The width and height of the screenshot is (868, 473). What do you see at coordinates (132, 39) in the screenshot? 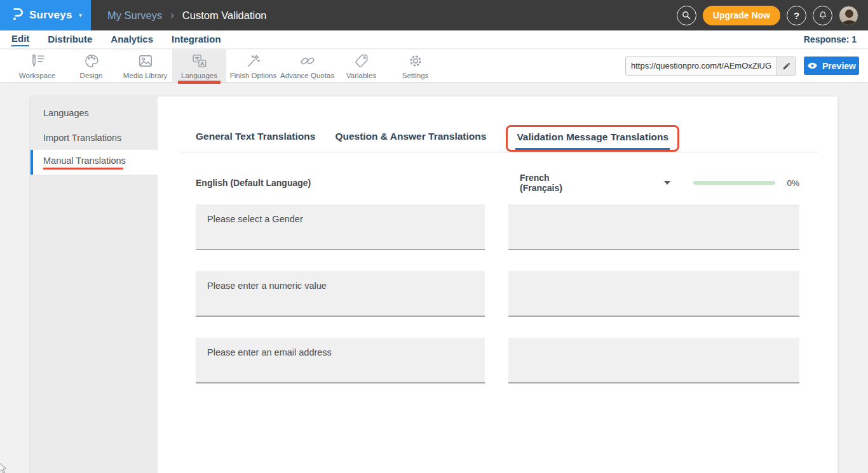
I see `nav-tab-analytics: Analytics` at bounding box center [132, 39].